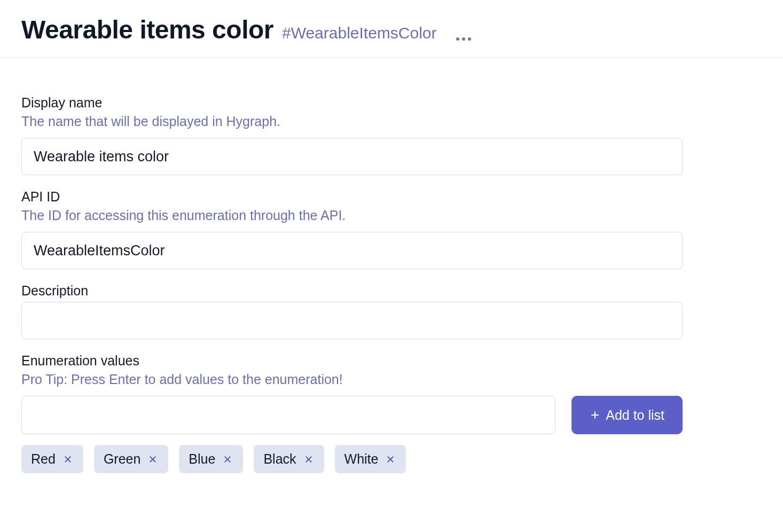  Describe the element at coordinates (280, 459) in the screenshot. I see `enum-chip-label: Black` at that location.